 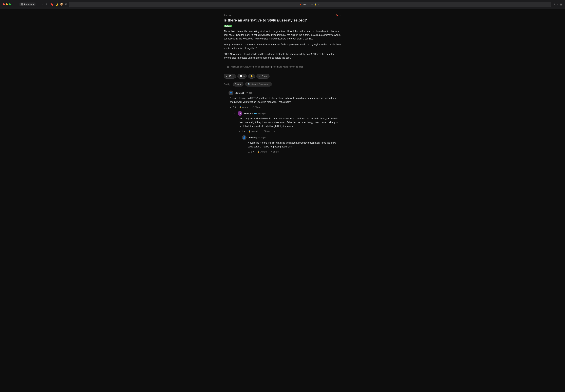 What do you see at coordinates (43, 4) in the screenshot?
I see `forward-button: ›` at bounding box center [43, 4].